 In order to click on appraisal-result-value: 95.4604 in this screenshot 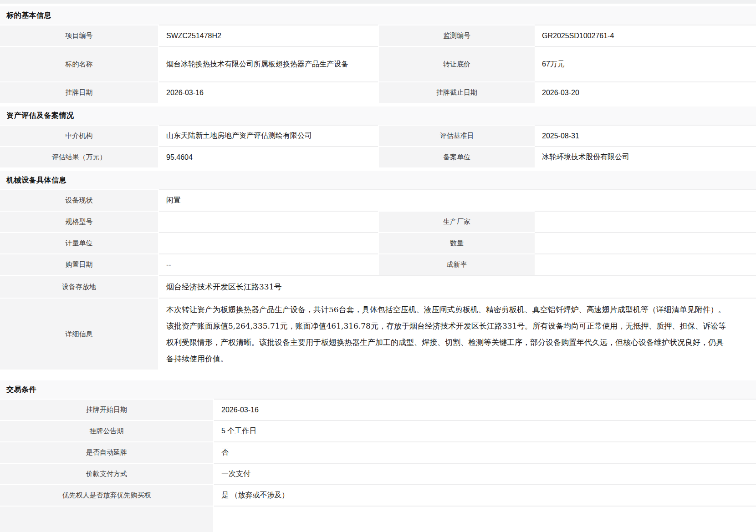, I will do `click(269, 157)`.